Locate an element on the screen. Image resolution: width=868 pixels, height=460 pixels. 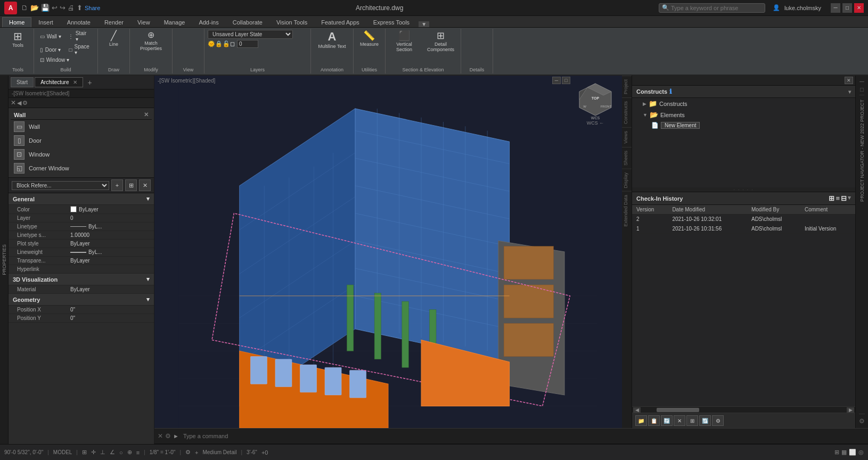
checkin-row-1: 1 2021-10-26 10:31:56 ADS\cholmsl Initia… is located at coordinates (743, 229).